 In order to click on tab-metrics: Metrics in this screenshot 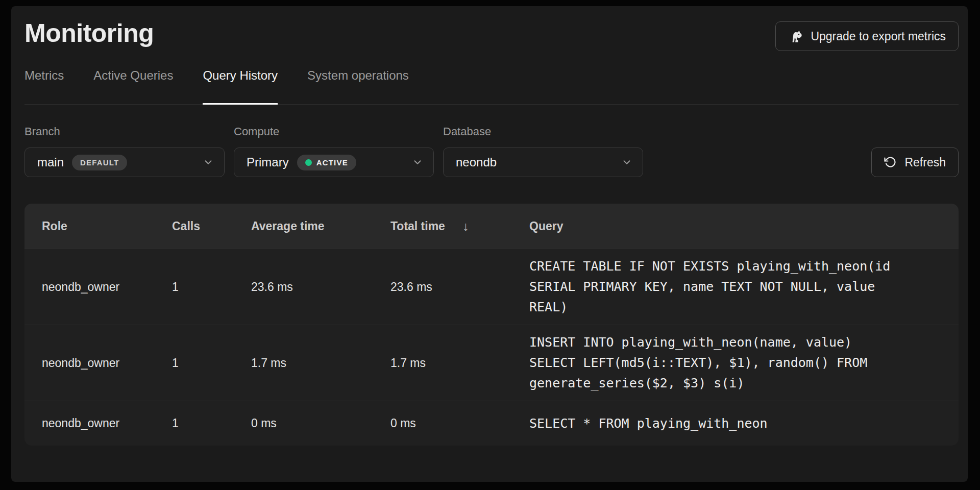, I will do `click(44, 86)`.